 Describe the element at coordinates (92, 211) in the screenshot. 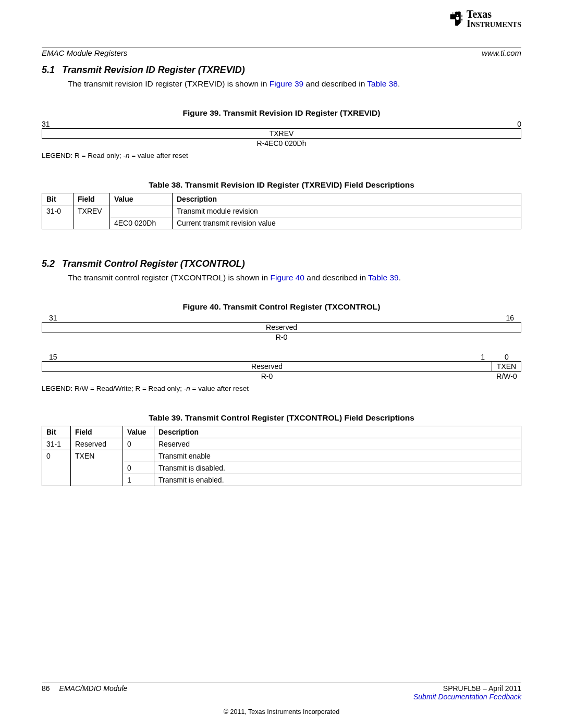

I see `table-row: TXREV` at that location.